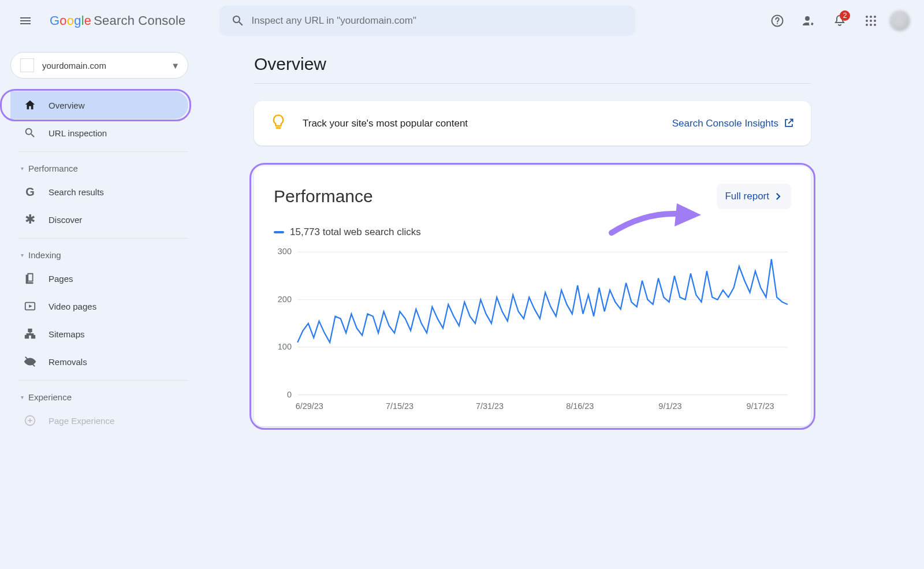 The width and height of the screenshot is (924, 569). Describe the element at coordinates (580, 406) in the screenshot. I see `svg-text: 8/16/23` at that location.